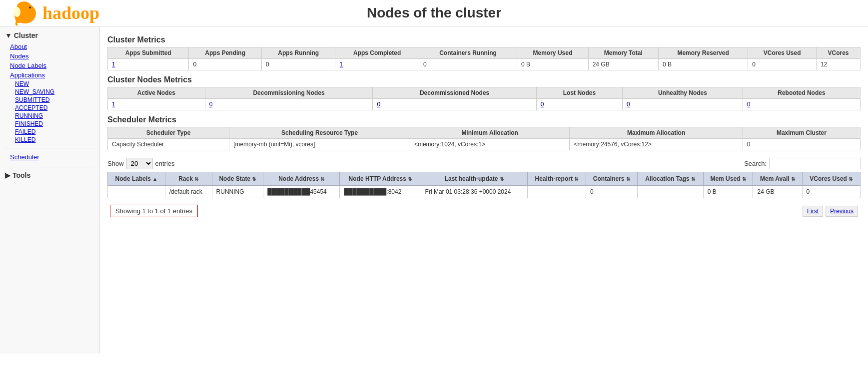 The width and height of the screenshot is (868, 367). What do you see at coordinates (289, 93) in the screenshot?
I see `col-decommissioning-nodes: Decommissioning Nodes` at bounding box center [289, 93].